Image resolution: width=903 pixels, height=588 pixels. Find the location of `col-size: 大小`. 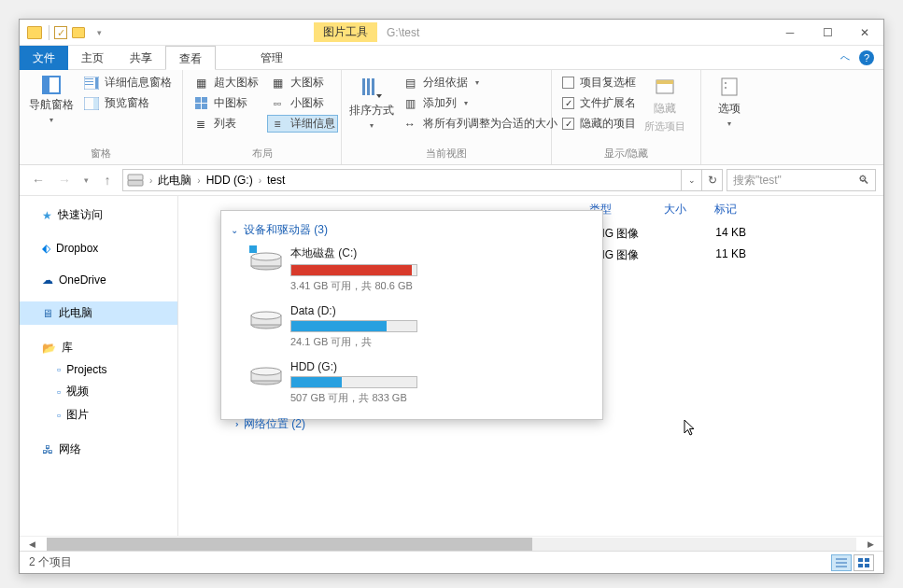

col-size: 大小 is located at coordinates (677, 209).